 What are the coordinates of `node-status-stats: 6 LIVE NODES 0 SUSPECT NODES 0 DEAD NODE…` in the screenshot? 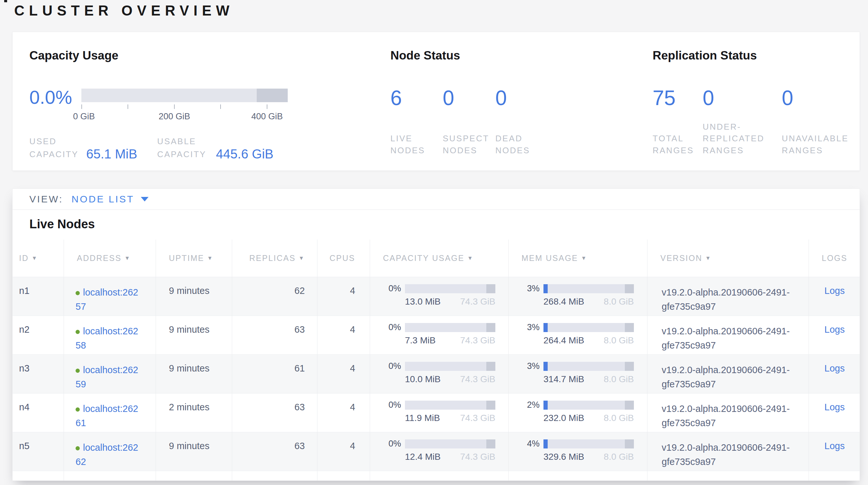 It's located at (477, 122).